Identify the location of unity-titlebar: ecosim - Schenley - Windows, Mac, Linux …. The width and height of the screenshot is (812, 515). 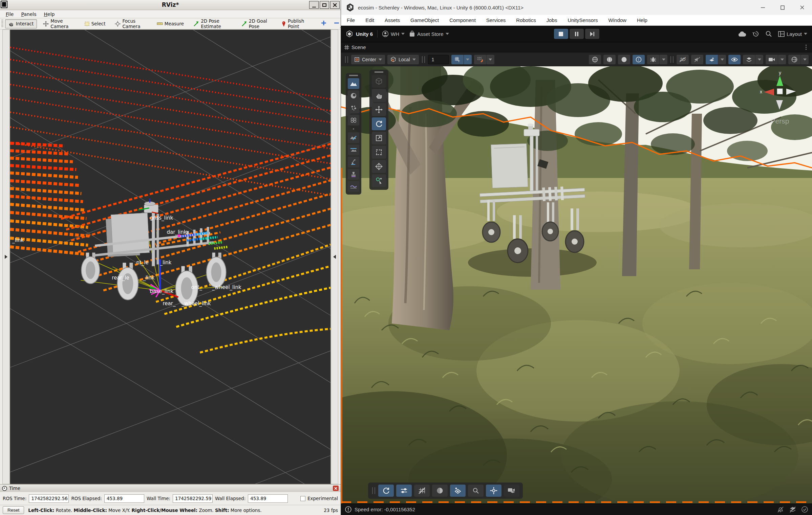
(576, 7).